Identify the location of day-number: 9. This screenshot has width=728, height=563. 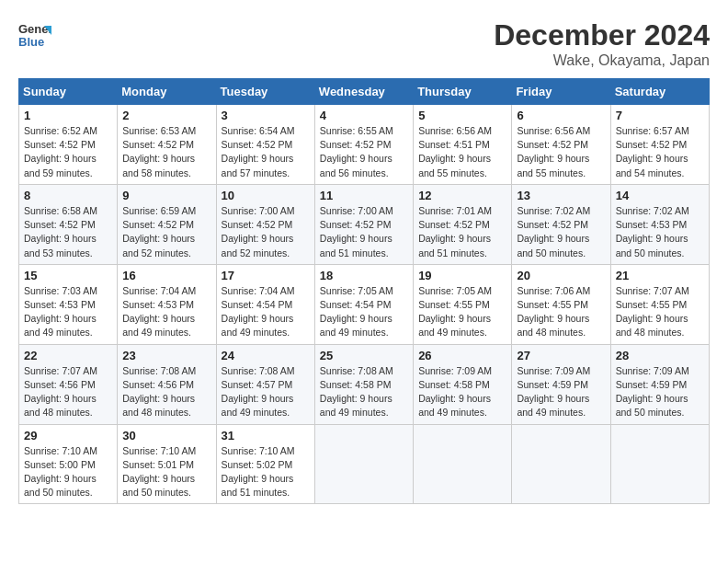
(166, 195).